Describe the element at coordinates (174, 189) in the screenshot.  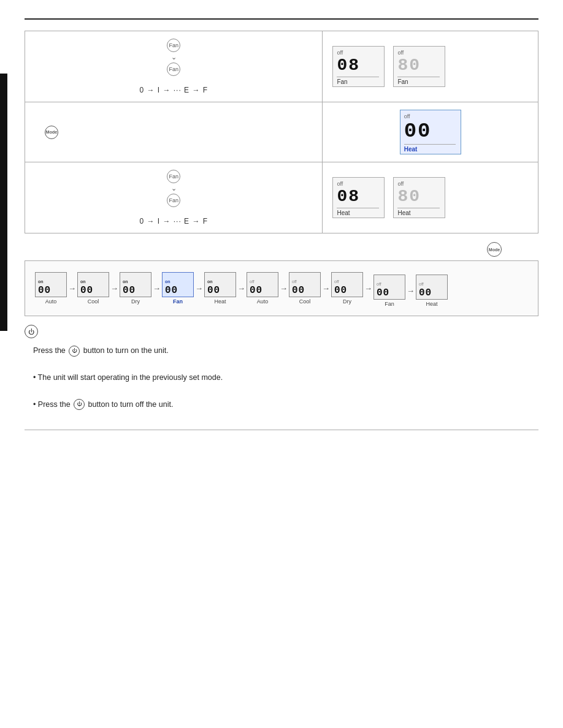
I see `fan-icons-row3: Fan ⌄ Fan` at that location.